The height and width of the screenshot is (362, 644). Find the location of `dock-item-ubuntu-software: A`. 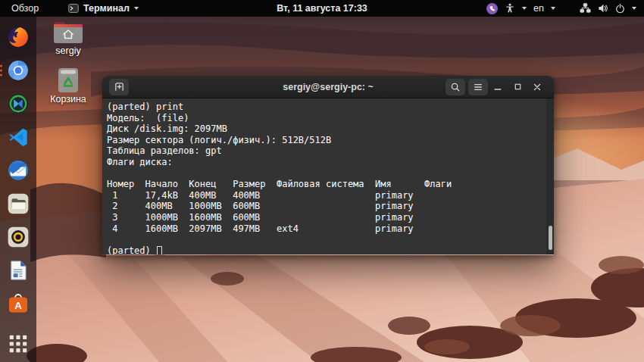

dock-item-ubuntu-software: A is located at coordinates (18, 304).